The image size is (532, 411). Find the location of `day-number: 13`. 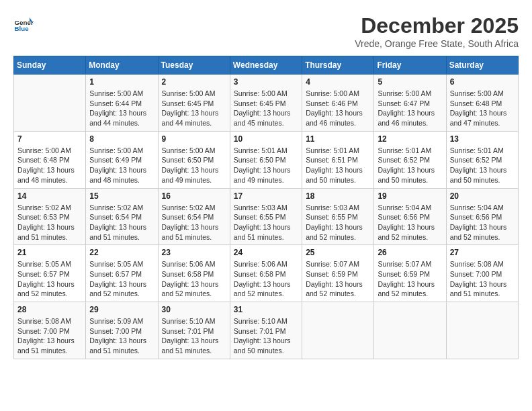

day-number: 13 is located at coordinates (482, 139).